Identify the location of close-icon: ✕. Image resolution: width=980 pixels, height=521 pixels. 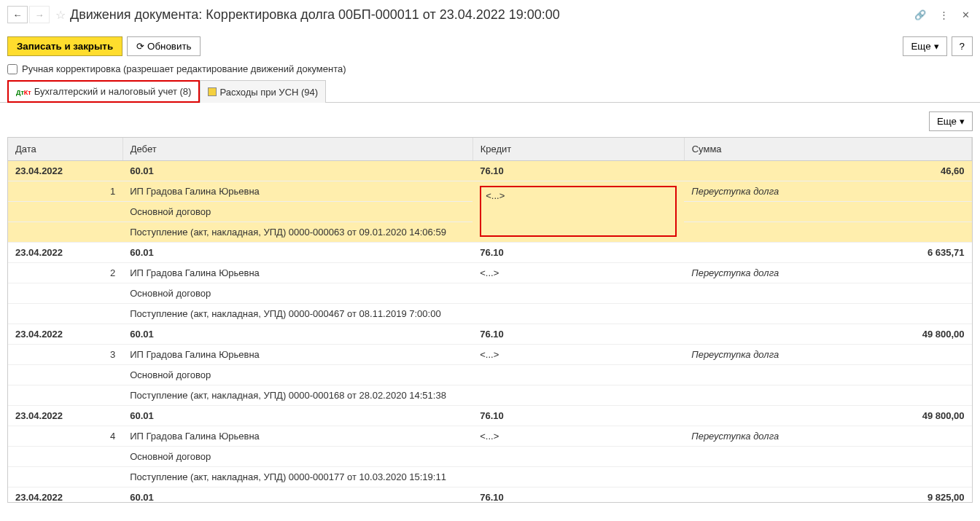
(965, 15).